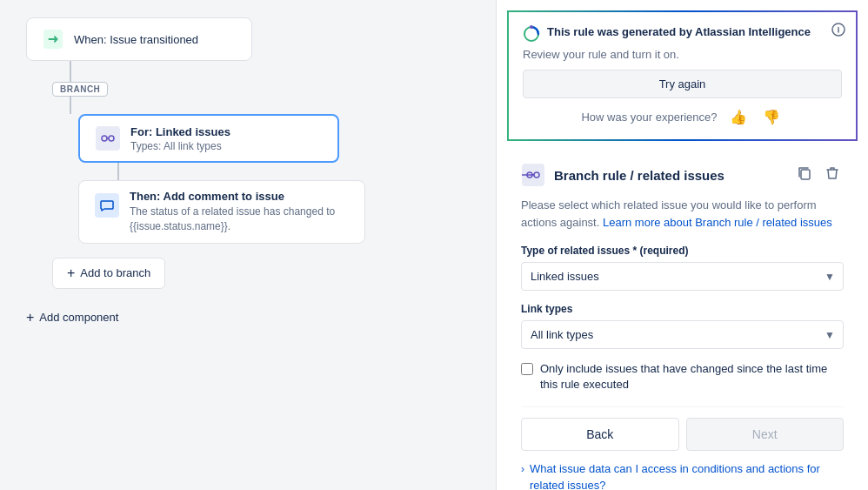 The image size is (868, 490). What do you see at coordinates (771, 117) in the screenshot?
I see `thumbs-down-button: 👎` at bounding box center [771, 117].